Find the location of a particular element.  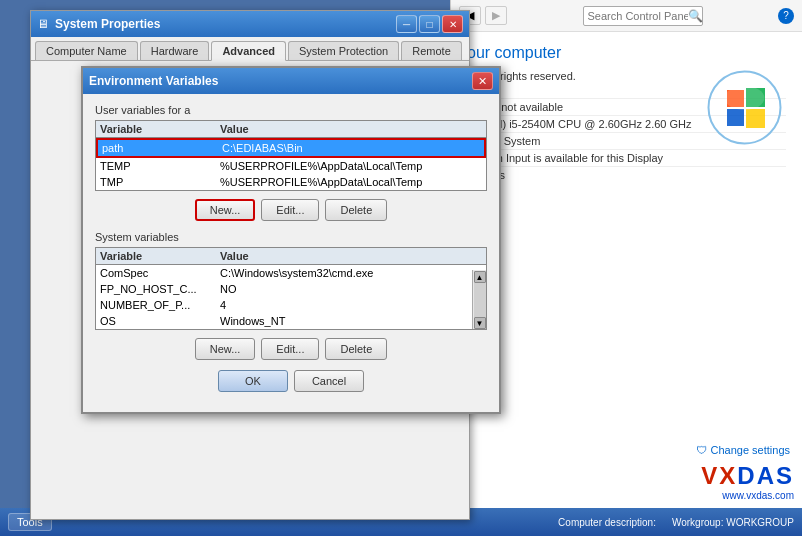

system-vars-label: System variables is located at coordinates (291, 237).